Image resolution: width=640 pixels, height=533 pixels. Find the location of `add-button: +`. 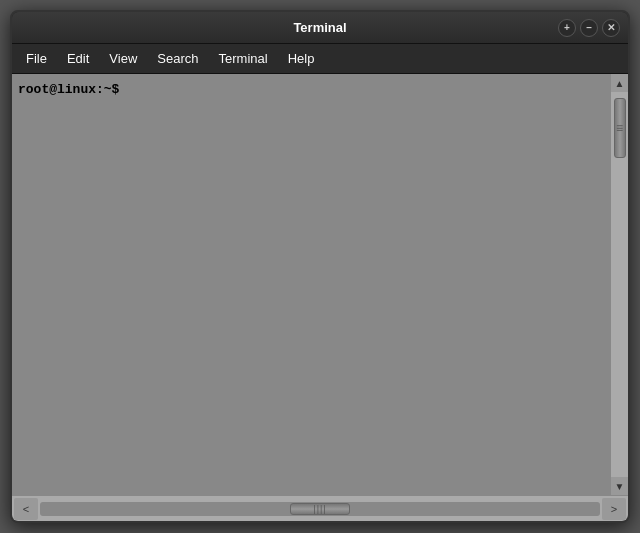

add-button: + is located at coordinates (567, 28).